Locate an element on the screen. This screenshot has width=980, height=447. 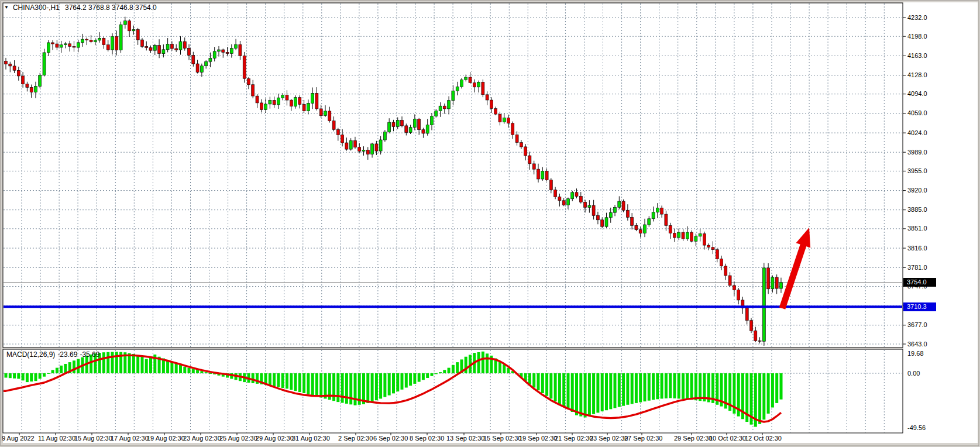
time-axis-label: 29 Sep 02:30 is located at coordinates (693, 439).